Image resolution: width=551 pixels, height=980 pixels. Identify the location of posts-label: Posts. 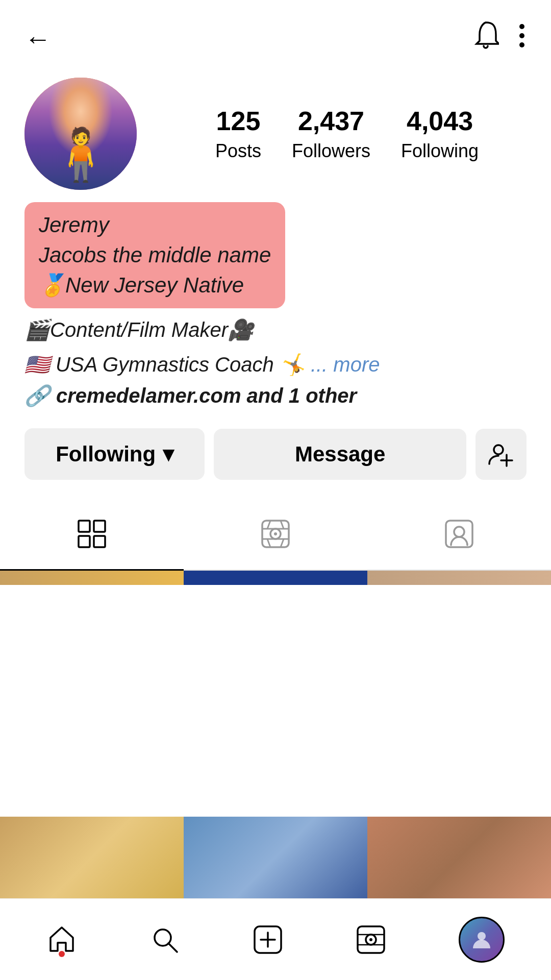
(238, 151).